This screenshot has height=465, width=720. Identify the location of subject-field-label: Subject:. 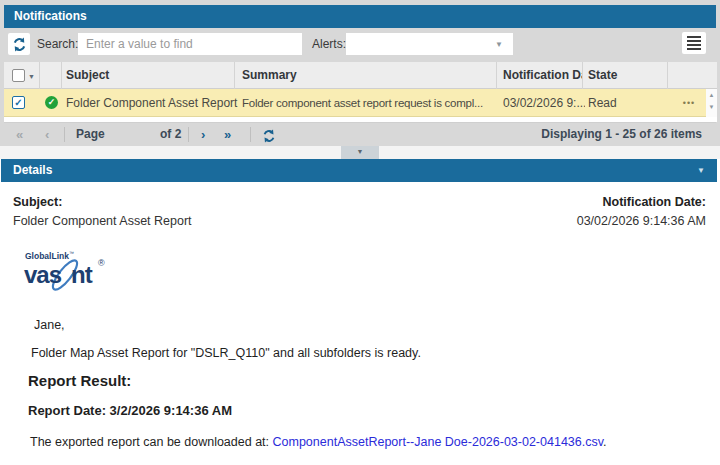
(38, 202).